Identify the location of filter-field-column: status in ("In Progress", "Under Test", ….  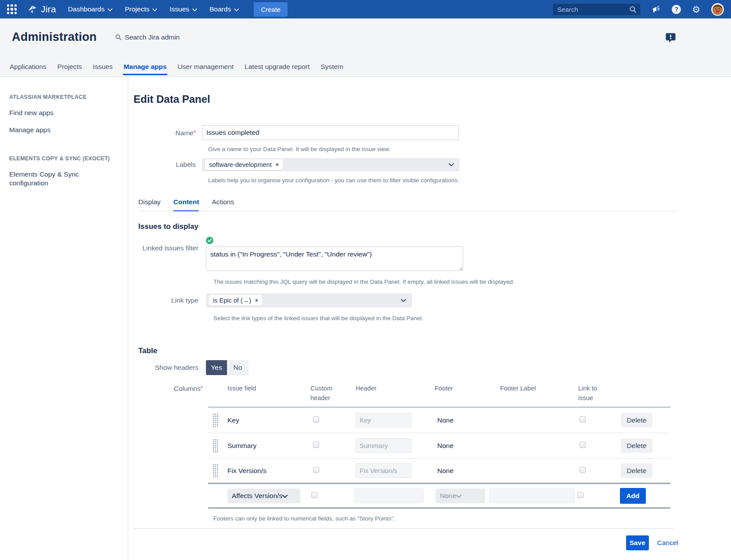
(335, 254).